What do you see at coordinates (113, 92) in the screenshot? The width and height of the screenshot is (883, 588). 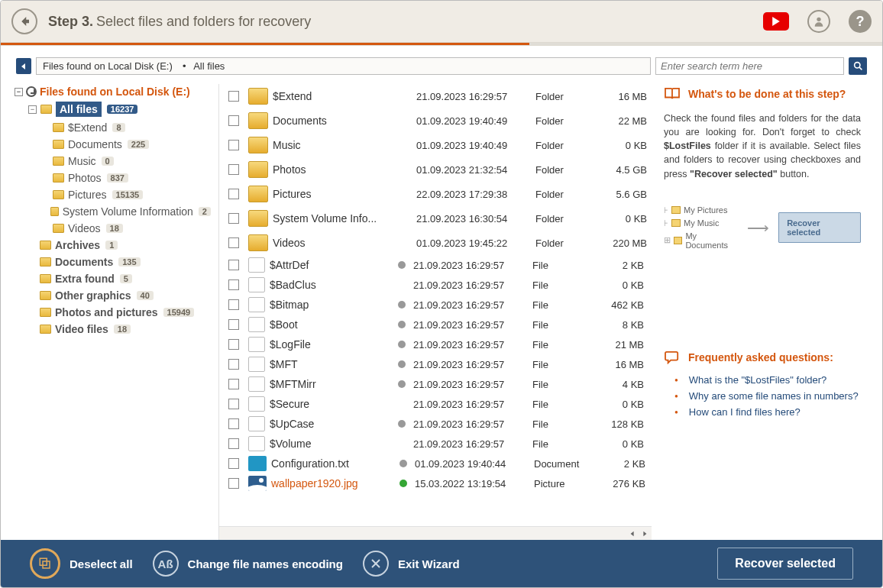 I see `tree-root: − Files found on Local Disk (E:)` at bounding box center [113, 92].